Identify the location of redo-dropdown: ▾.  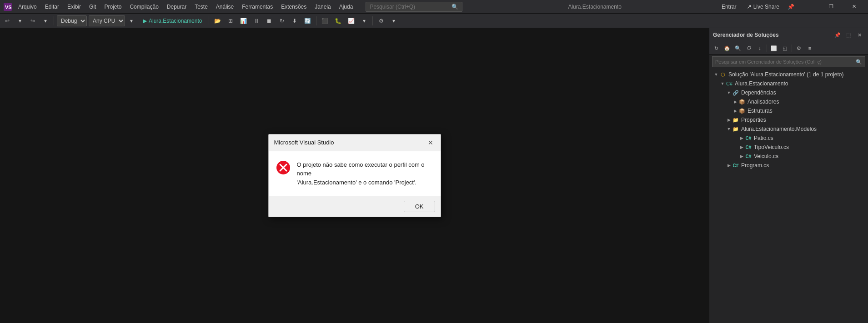
(45, 21).